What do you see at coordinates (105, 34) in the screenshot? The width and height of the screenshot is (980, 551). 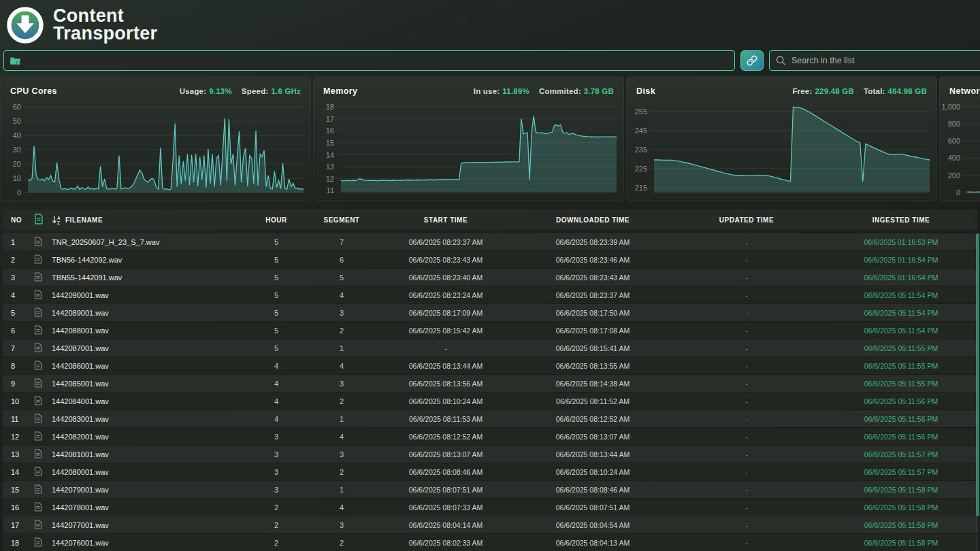 I see `app-title-line2: Transporter` at bounding box center [105, 34].